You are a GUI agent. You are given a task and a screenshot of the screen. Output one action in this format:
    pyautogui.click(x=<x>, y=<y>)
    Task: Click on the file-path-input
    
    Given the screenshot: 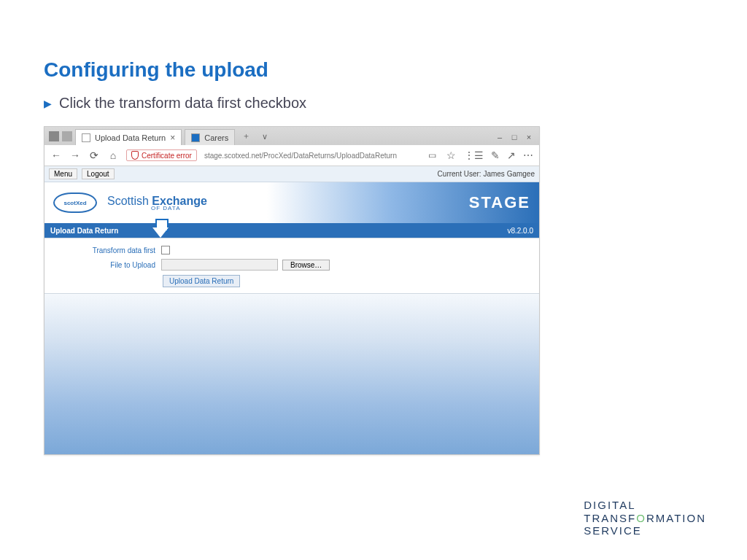 What is the action you would take?
    pyautogui.click(x=220, y=265)
    